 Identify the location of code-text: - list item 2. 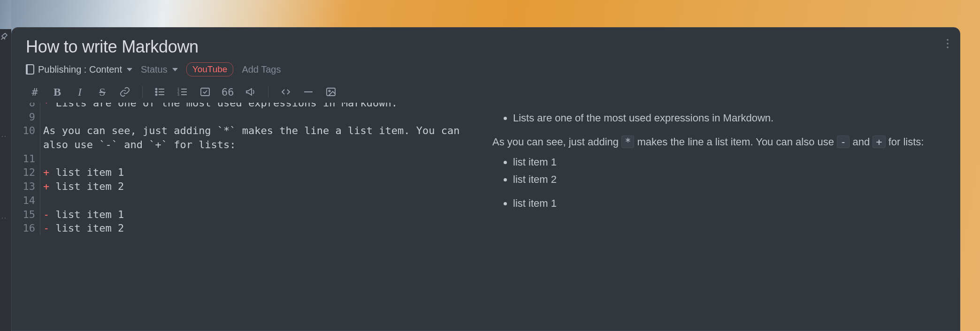
(87, 228).